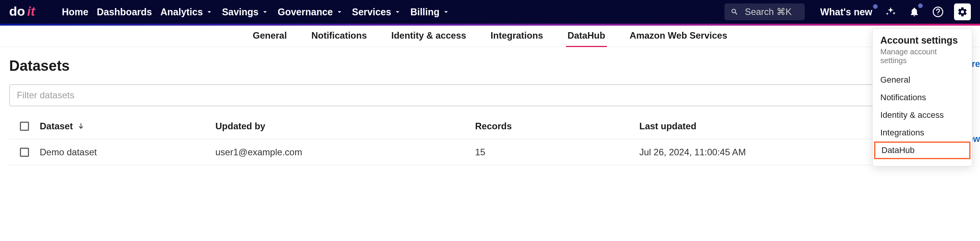  What do you see at coordinates (124, 12) in the screenshot?
I see `nav-dashboards: Dashboards` at bounding box center [124, 12].